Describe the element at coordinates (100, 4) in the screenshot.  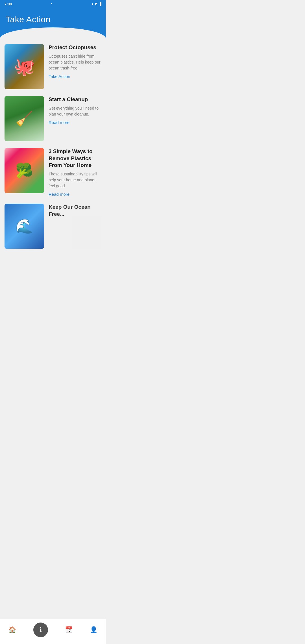
I see `battery-icon: ▐` at that location.